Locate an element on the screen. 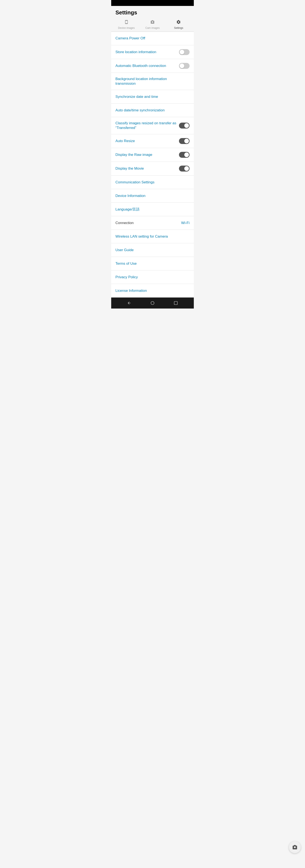 This screenshot has height=868, width=305. page-title: Settings is located at coordinates (126, 13).